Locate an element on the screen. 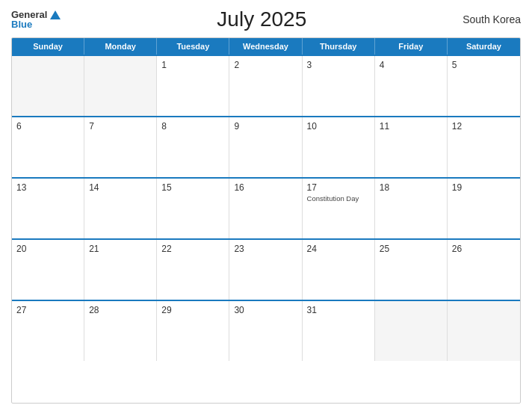 The image size is (532, 411). day-of-week-friday: Friday is located at coordinates (411, 46).